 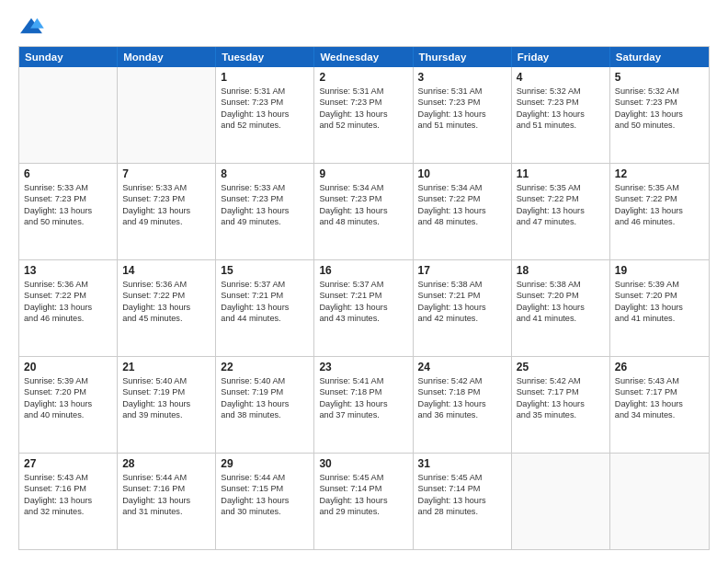 What do you see at coordinates (561, 222) in the screenshot?
I see `cell-info-line: and 47 minutes.` at bounding box center [561, 222].